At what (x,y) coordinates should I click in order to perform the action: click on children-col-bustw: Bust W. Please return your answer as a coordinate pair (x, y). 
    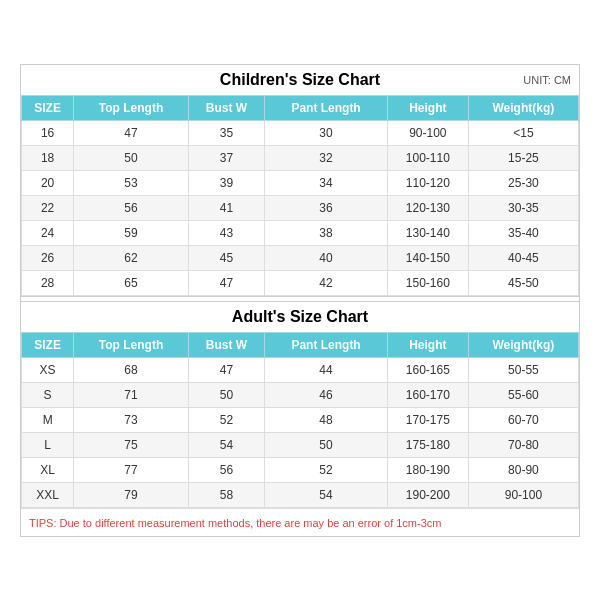
    Looking at the image, I should click on (226, 108).